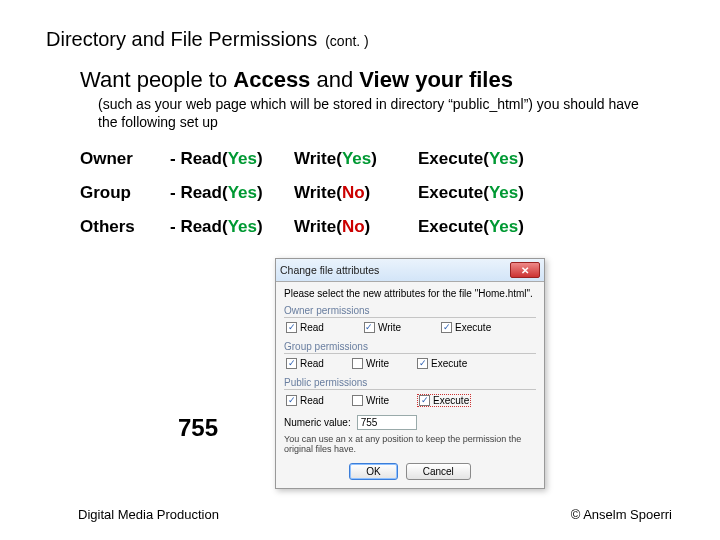 This screenshot has height=540, width=720. Describe the element at coordinates (410, 385) in the screenshot. I see `dialog-body: Please select the new attributes for the…` at that location.